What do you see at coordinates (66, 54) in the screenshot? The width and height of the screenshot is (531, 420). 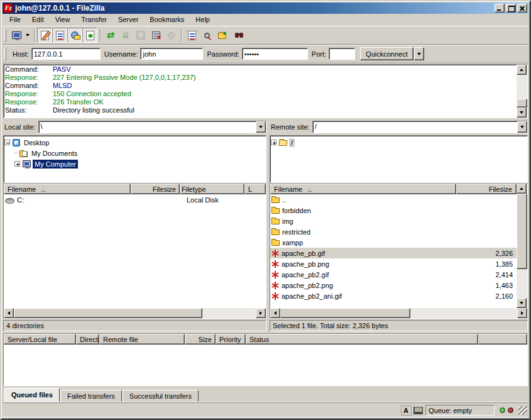 I see `host-input` at bounding box center [66, 54].